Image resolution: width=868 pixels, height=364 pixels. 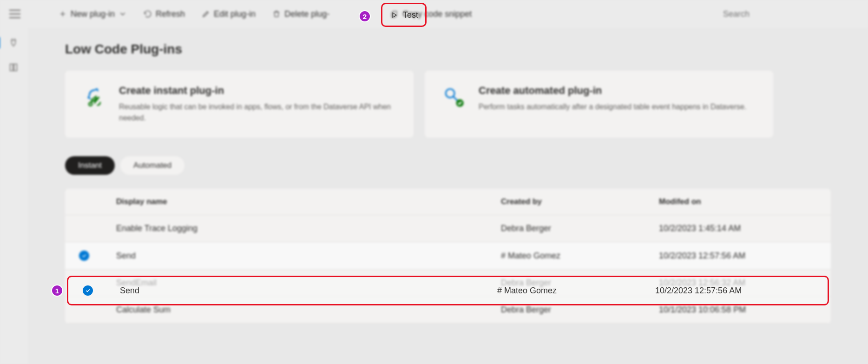 I want to click on row-overlay: Send # Mateo Gomez 10/2/2023 12:57:56 AM, so click(x=448, y=291).